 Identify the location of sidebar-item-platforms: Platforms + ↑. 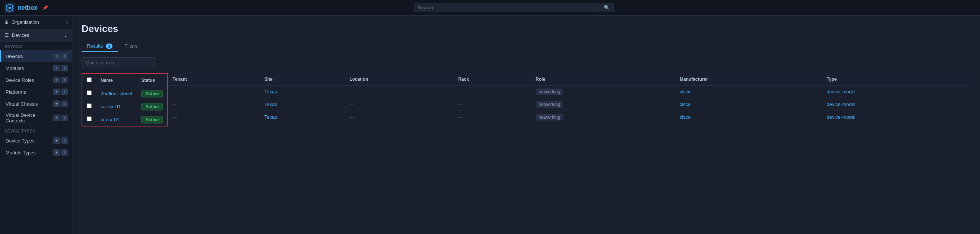
(36, 92).